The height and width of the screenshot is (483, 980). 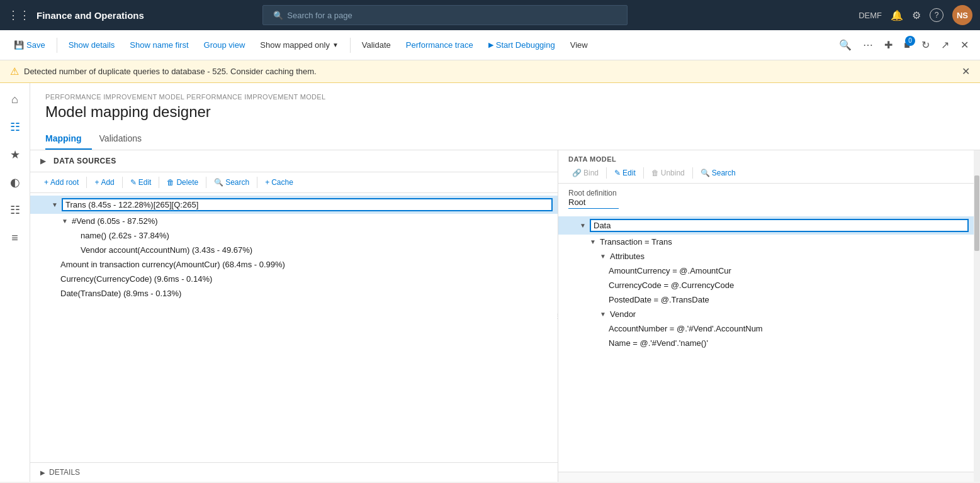 I want to click on scrollbar-thumb, so click(x=977, y=213).